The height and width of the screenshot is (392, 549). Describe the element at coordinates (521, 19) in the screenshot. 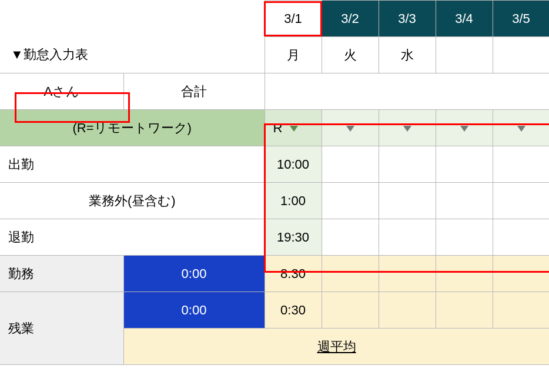

I see `date-3-5: 3/5` at that location.